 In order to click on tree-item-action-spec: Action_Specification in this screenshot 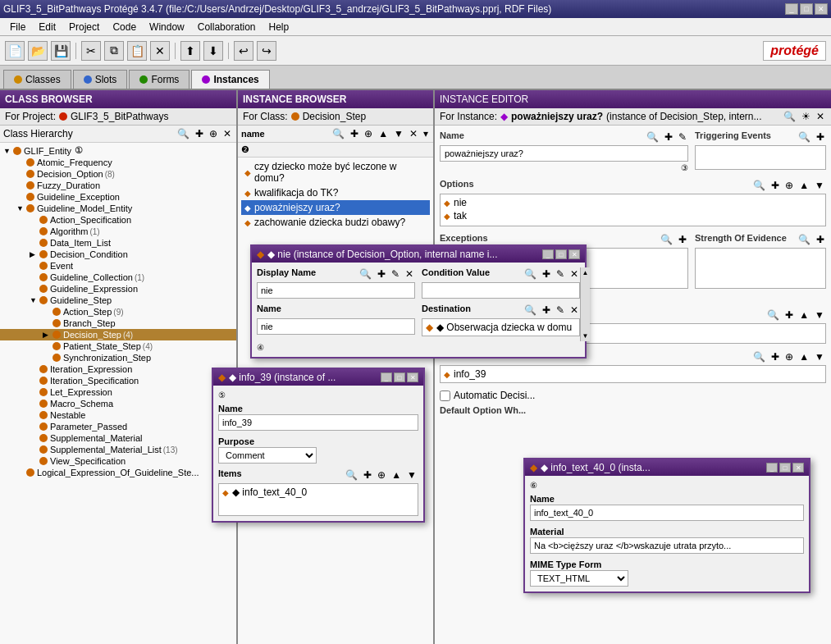, I will do `click(118, 220)`.